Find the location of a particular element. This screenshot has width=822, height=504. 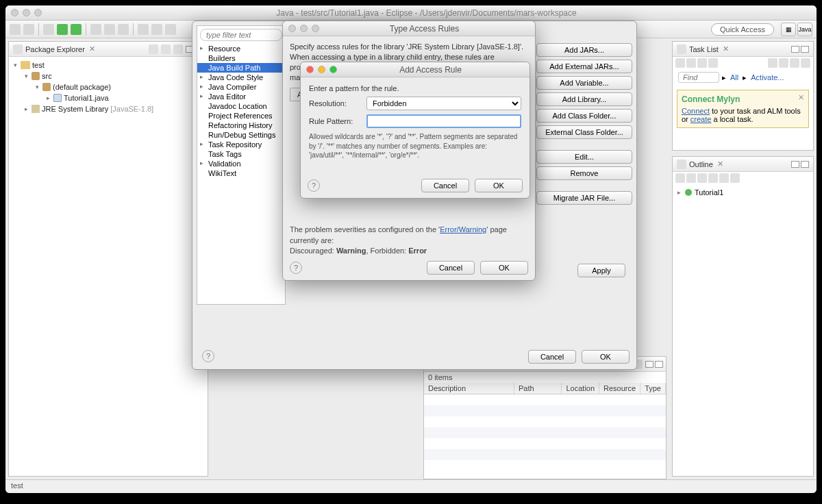

focus-icon is located at coordinates (735, 178).